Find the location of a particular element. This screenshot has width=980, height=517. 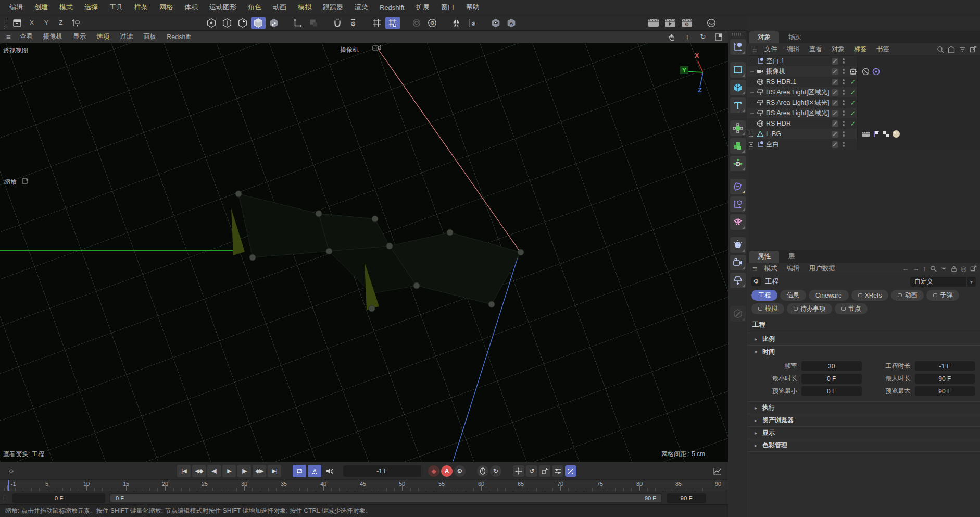

tag-forbidden-icon is located at coordinates (865, 72).